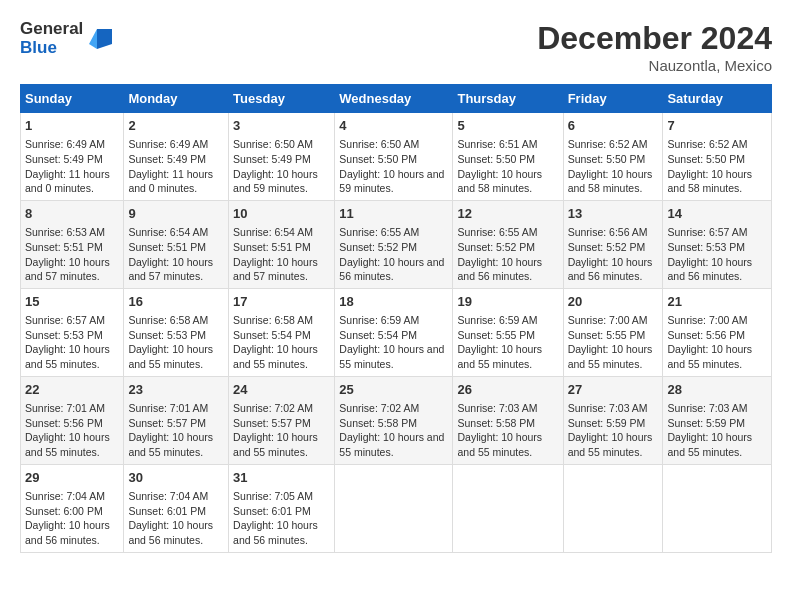 The height and width of the screenshot is (612, 792). Describe the element at coordinates (176, 126) in the screenshot. I see `day-number: 2` at that location.